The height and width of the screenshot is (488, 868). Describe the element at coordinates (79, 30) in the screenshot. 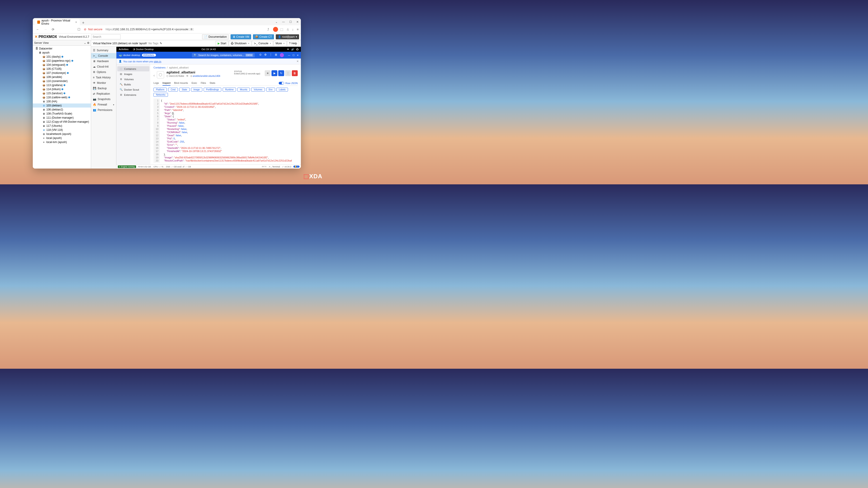

I see `bookmark-button: ☐` at that location.